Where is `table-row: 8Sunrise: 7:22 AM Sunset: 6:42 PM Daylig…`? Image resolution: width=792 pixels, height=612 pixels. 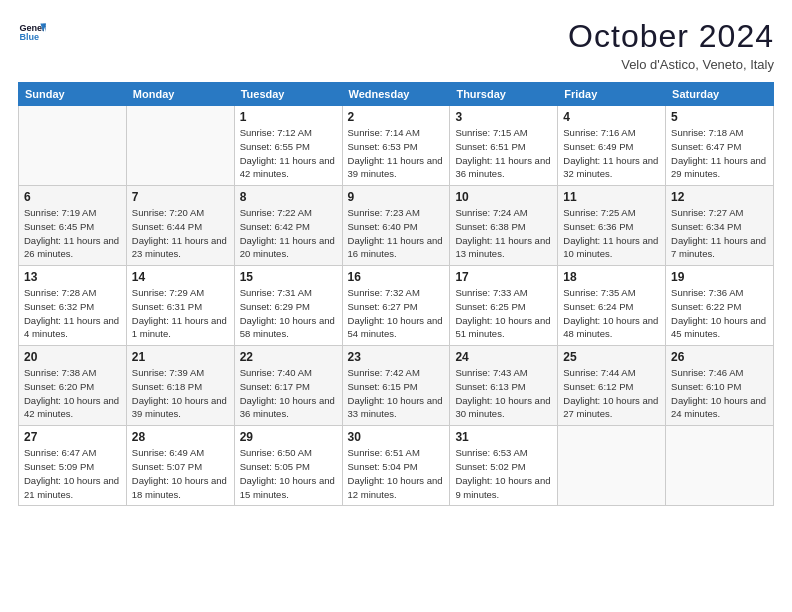 table-row: 8Sunrise: 7:22 AM Sunset: 6:42 PM Daylig… is located at coordinates (288, 226).